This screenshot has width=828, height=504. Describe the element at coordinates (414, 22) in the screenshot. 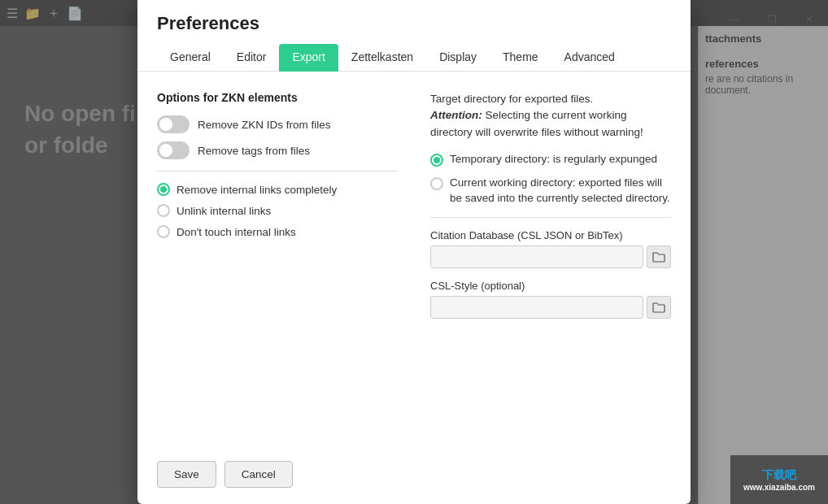

I see `dialog-header: Preferences` at that location.